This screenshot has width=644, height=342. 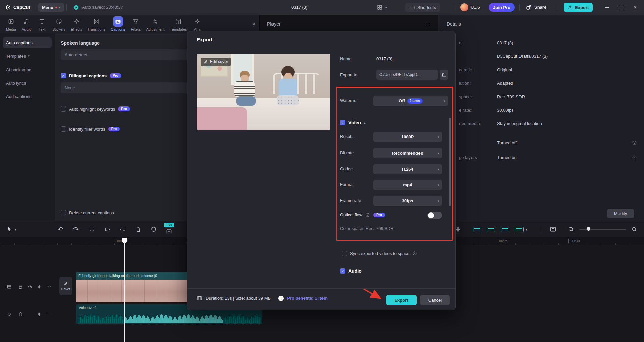 What do you see at coordinates (401, 300) in the screenshot?
I see `export-confirm-button: Export` at bounding box center [401, 300].